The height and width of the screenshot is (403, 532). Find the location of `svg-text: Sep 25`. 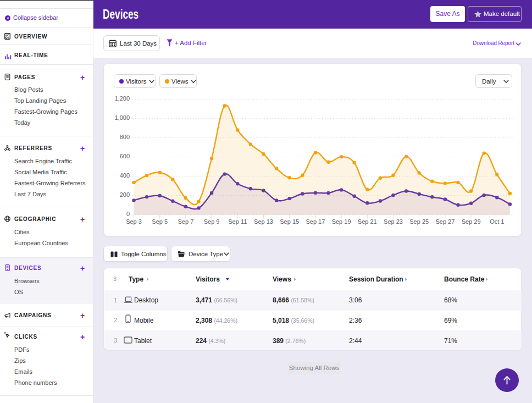

svg-text: Sep 25 is located at coordinates (419, 222).